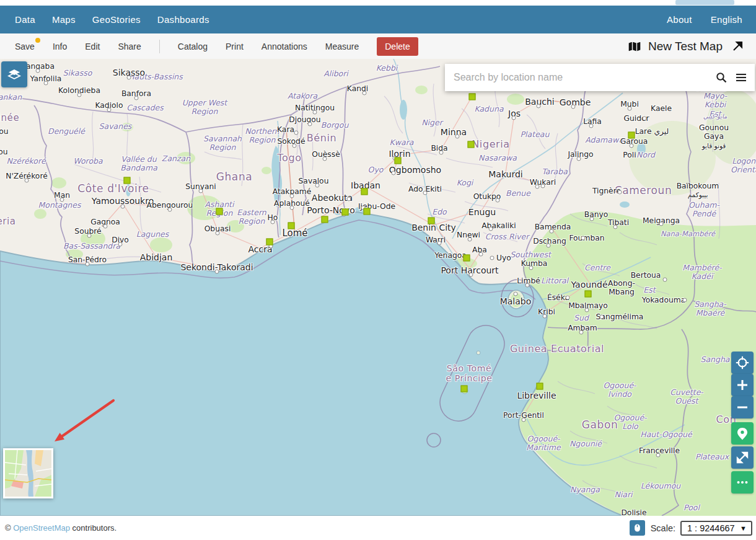 The height and width of the screenshot is (540, 756). I want to click on toolbar-annotations-button: Annotations, so click(284, 46).